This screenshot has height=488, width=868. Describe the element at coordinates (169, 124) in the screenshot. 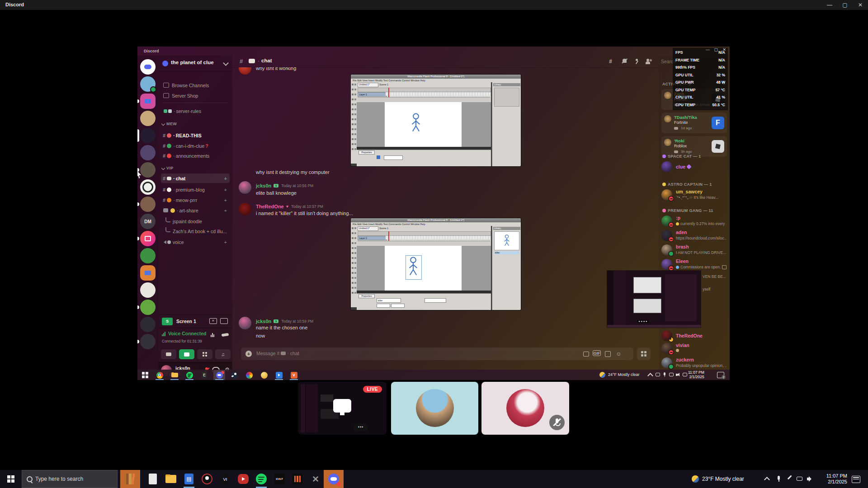

I see `category-mew: MEW` at that location.